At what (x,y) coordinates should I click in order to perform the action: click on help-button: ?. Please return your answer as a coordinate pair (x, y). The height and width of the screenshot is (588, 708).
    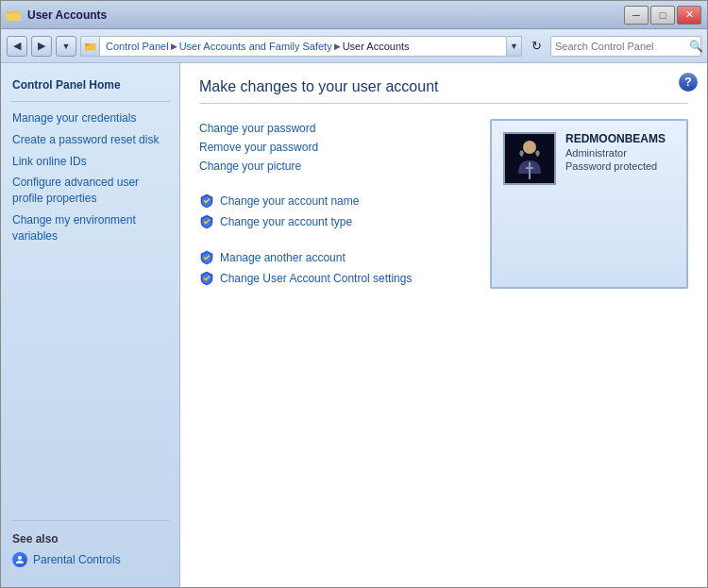
    Looking at the image, I should click on (688, 82).